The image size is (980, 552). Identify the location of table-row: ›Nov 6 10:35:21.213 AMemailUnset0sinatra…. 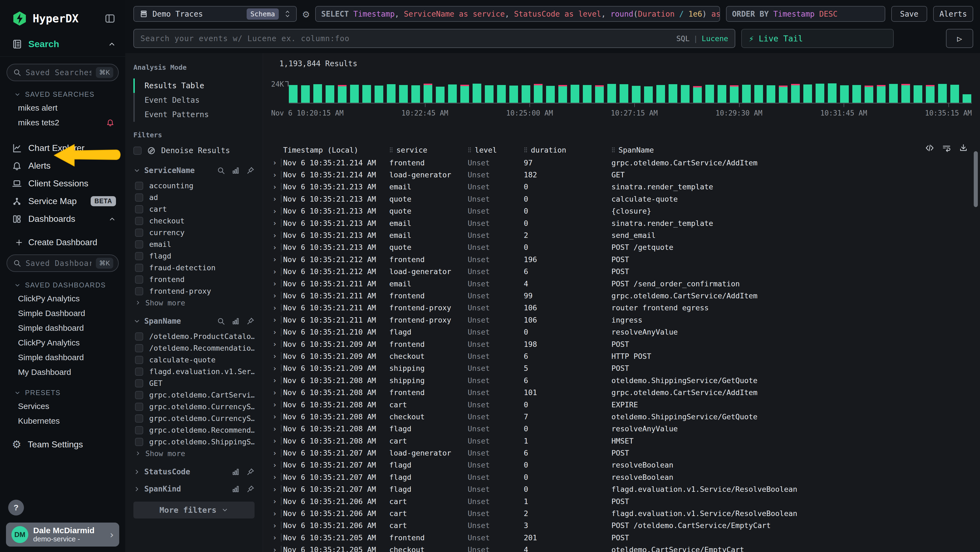
(624, 223).